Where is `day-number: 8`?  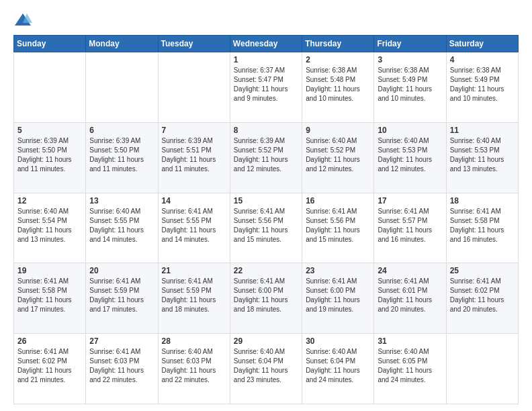 day-number: 8 is located at coordinates (266, 130).